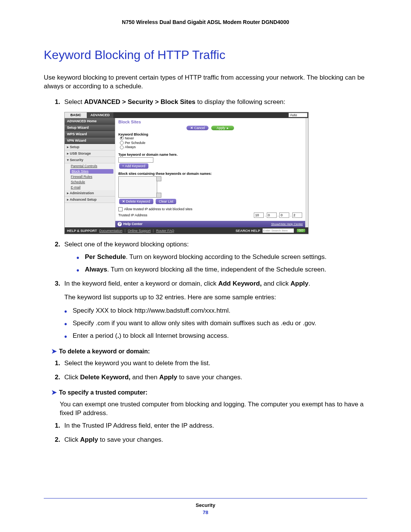 This screenshot has height=532, width=411. Describe the element at coordinates (136, 201) in the screenshot. I see `delete-keyword-button: ✕Delete Keyword` at that location.